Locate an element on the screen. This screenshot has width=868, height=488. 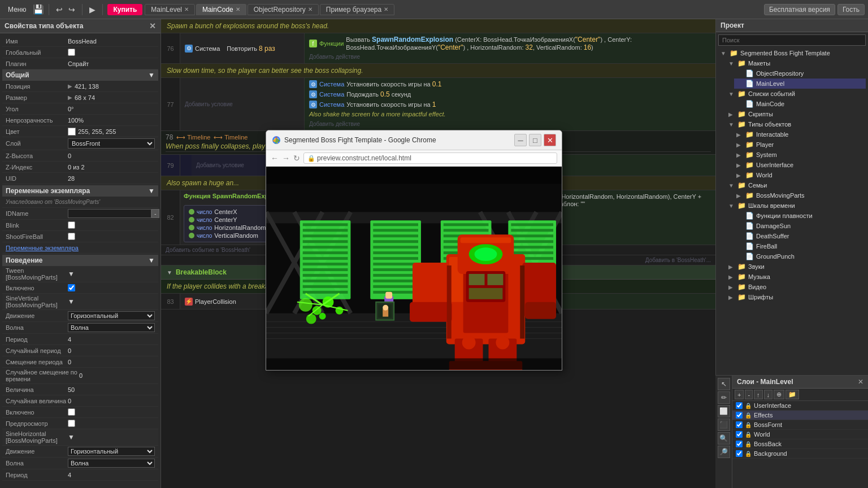
undo-button: ↩ is located at coordinates (59, 10).